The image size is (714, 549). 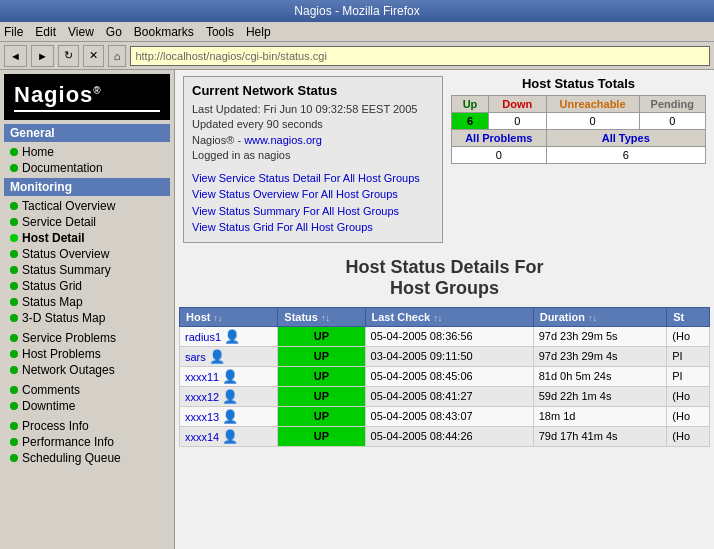 What do you see at coordinates (592, 104) in the screenshot?
I see `th-unreachable: Unreachable` at bounding box center [592, 104].